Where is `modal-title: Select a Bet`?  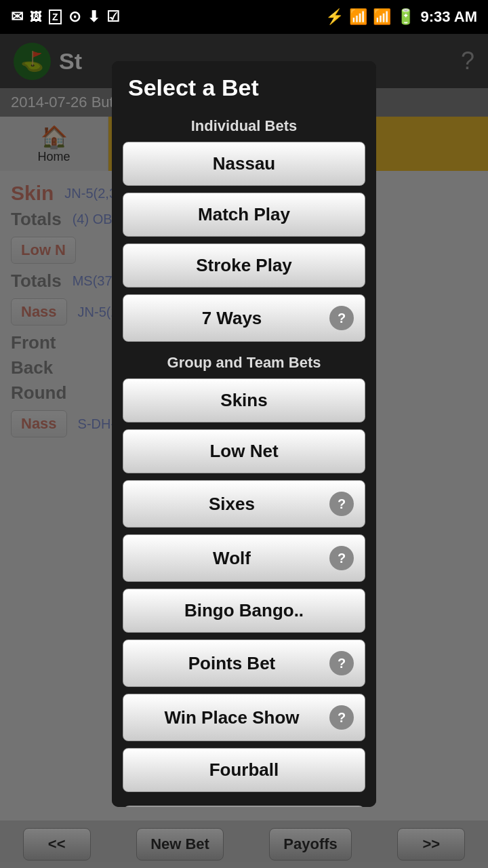 modal-title: Select a Bet is located at coordinates (244, 87).